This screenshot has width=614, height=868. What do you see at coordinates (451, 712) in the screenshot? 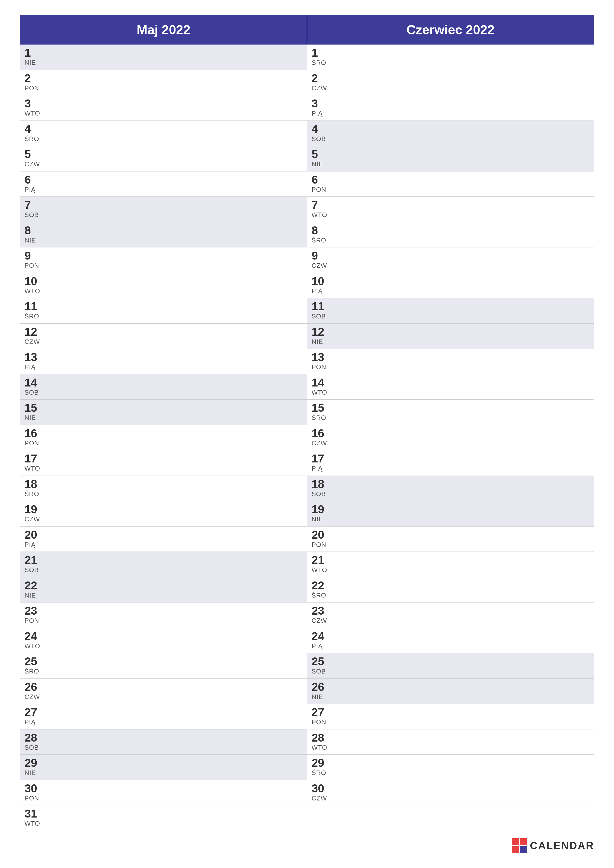
I see `day-number: 27` at bounding box center [451, 712].